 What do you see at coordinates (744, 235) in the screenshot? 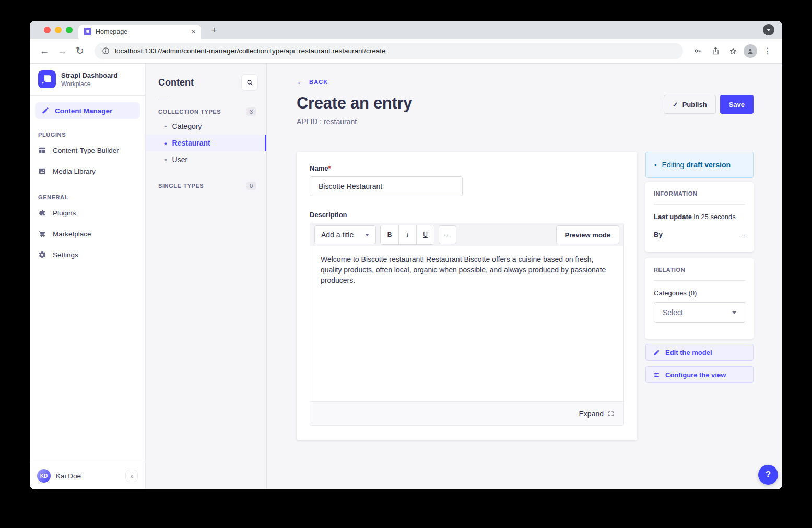
I see `by-value: -` at bounding box center [744, 235].